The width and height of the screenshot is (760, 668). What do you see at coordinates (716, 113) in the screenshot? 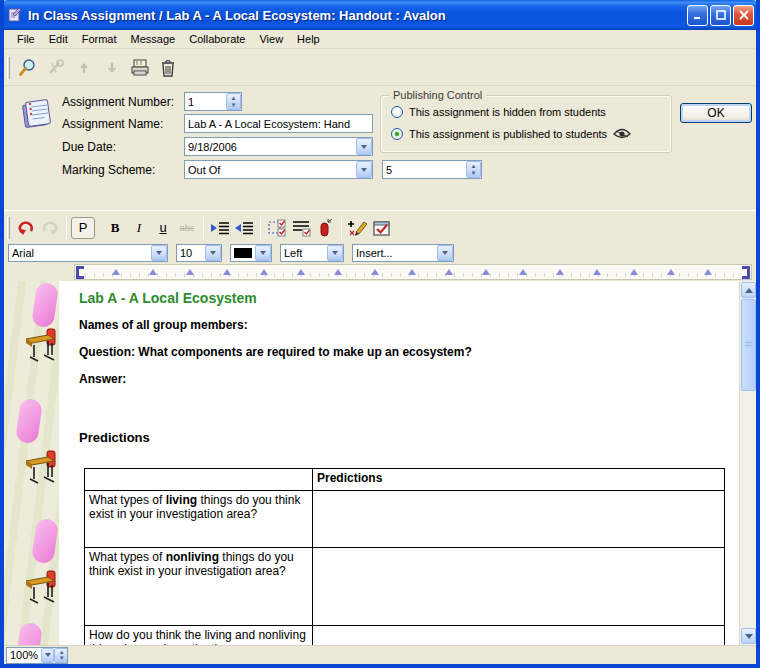
I see `ok-button: OK` at bounding box center [716, 113].